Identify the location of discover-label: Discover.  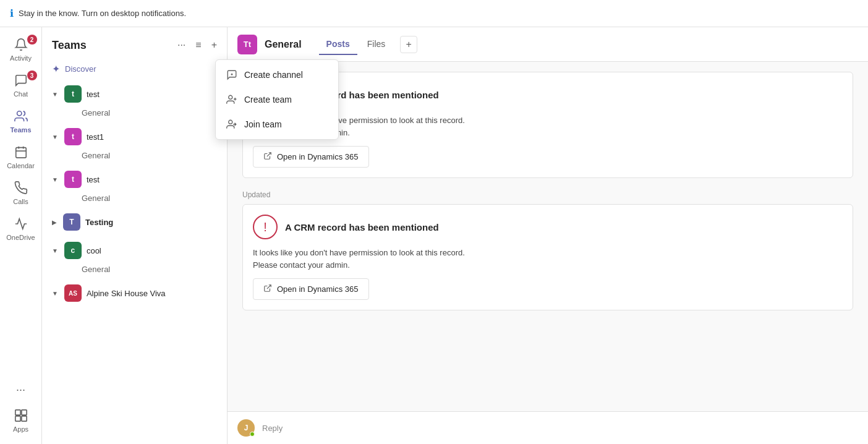
(80, 69).